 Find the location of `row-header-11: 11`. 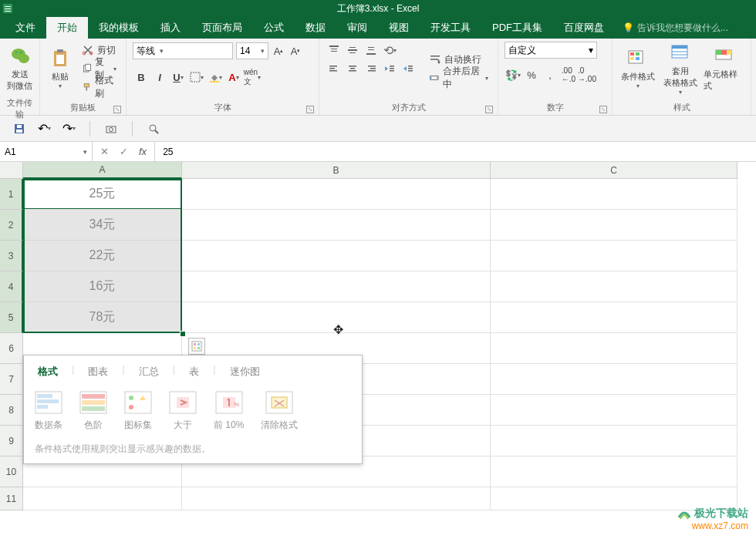

row-header-11: 11 is located at coordinates (12, 499).